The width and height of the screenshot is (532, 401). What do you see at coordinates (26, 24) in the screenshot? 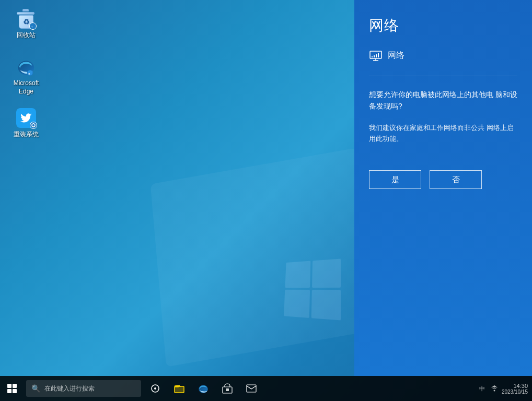
I see `desktop-icon-recycle-bin: ♻ ↑ 回收站` at bounding box center [26, 24].